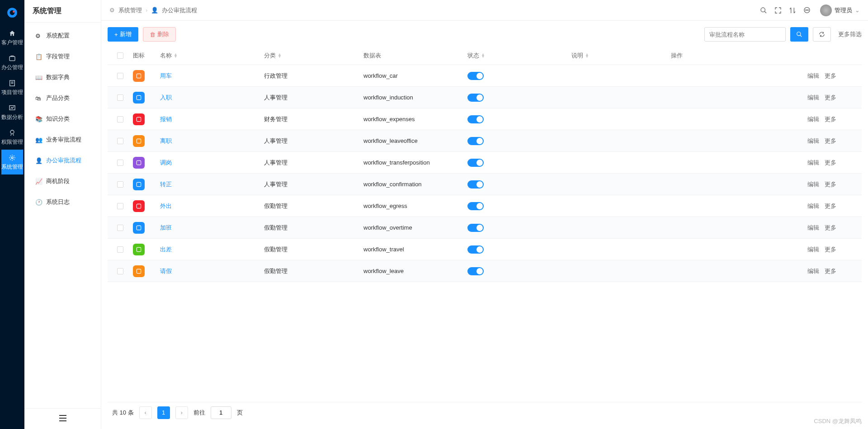 This screenshot has width=868, height=429. Describe the element at coordinates (850, 34) in the screenshot. I see `more-filter-link: 更多筛选` at that location.